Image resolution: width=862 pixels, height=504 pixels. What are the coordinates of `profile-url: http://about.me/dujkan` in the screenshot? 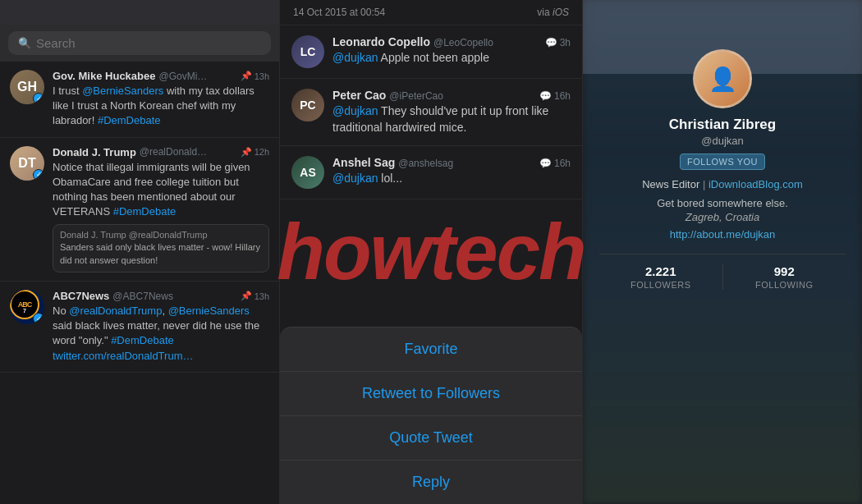 It's located at (722, 235).